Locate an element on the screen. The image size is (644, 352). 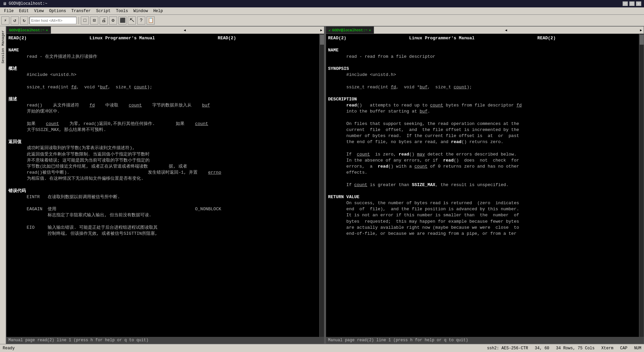
toolbar-help: ? is located at coordinates (141, 20).